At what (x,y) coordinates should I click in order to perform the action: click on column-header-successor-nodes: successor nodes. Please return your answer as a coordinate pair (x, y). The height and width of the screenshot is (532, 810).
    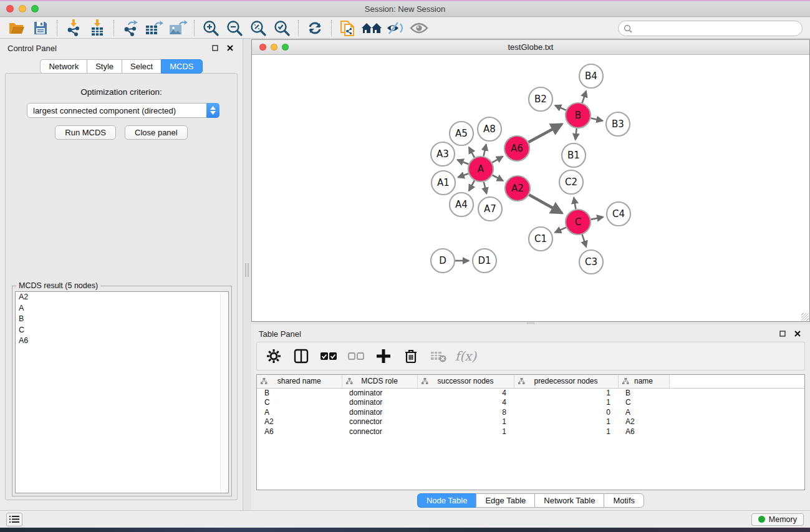
    Looking at the image, I should click on (465, 382).